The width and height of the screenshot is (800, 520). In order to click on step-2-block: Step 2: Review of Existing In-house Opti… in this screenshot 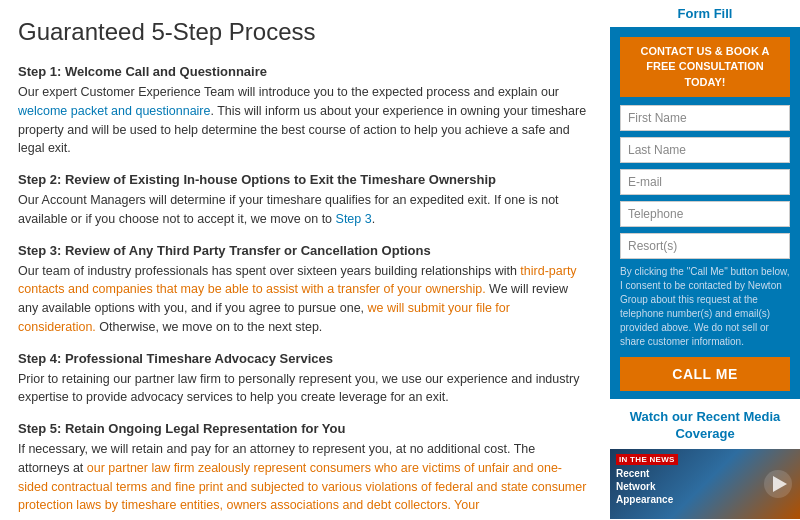, I will do `click(304, 200)`.